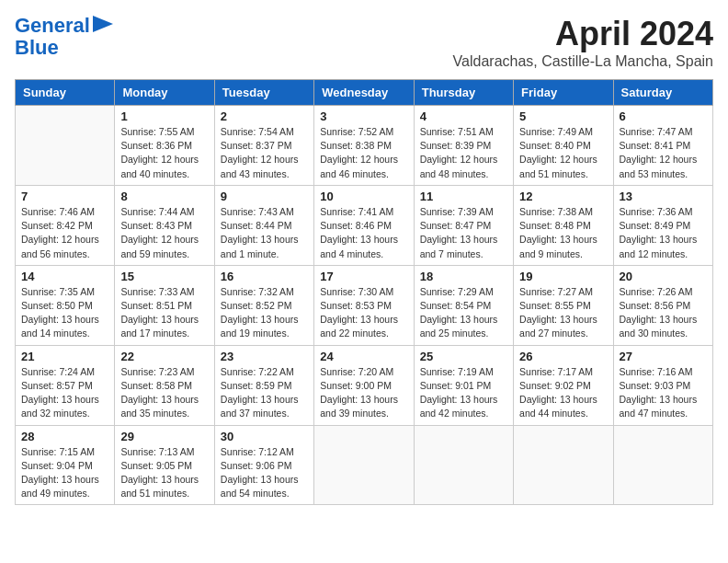  What do you see at coordinates (663, 145) in the screenshot?
I see `calendar-cell: 6Sunrise: 7:47 AMSunset: 8:41 PMDaylight…` at bounding box center [663, 145].